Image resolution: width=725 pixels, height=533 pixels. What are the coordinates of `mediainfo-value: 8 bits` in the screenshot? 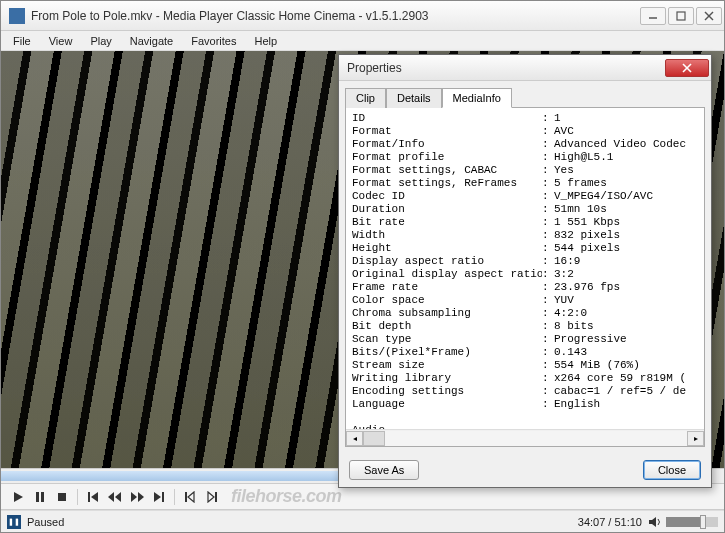 It's located at (626, 326).